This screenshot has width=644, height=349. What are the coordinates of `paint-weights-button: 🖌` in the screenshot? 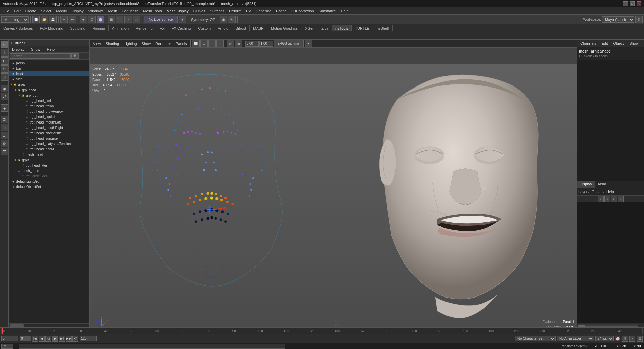 It's located at (4, 97).